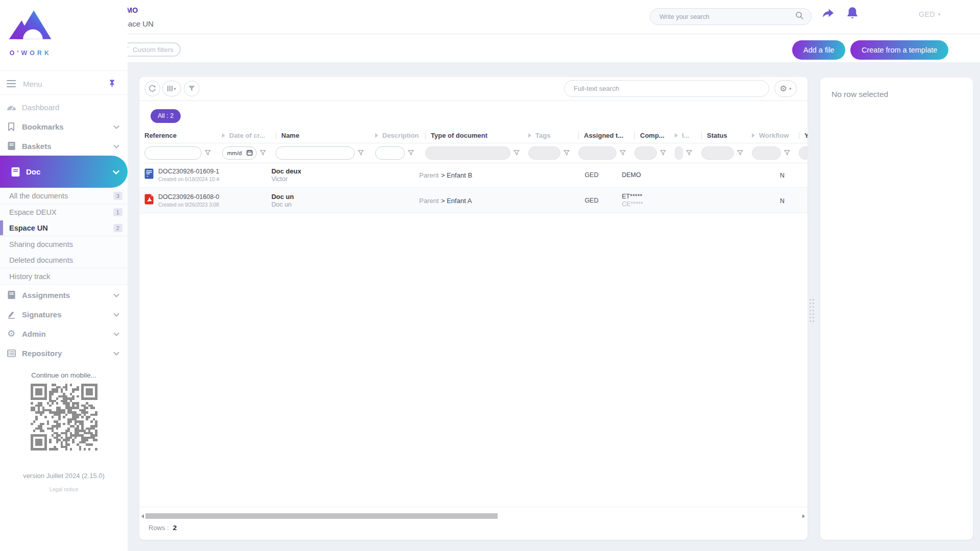  What do you see at coordinates (896, 88) in the screenshot?
I see `empty-selection-message: No row selected` at bounding box center [896, 88].